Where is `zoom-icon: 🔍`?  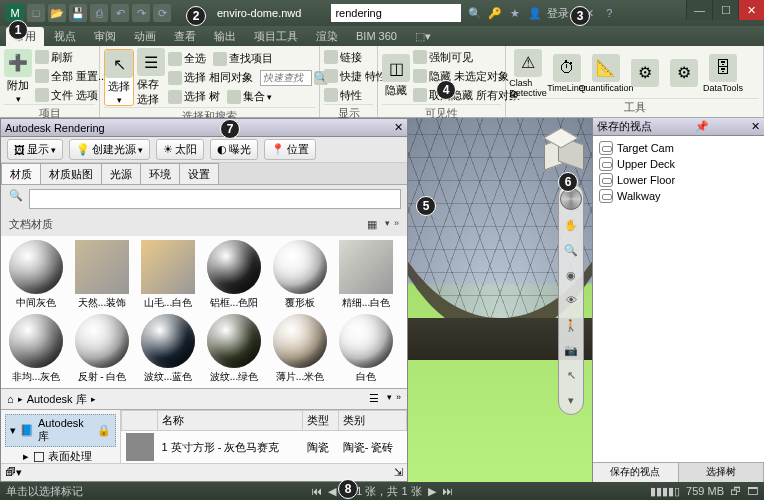
zoom-icon: 🔍 is located at coordinates (571, 250).